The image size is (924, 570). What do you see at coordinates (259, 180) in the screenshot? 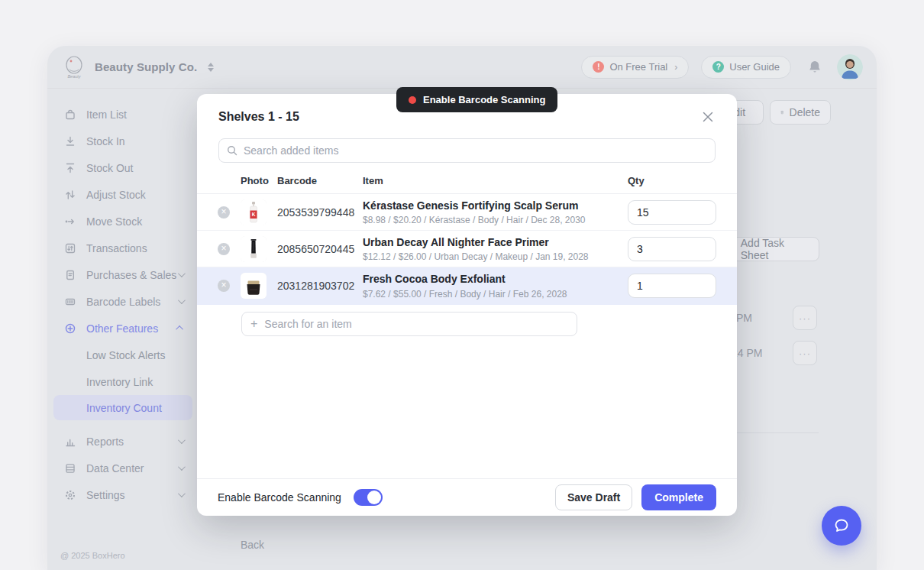
I see `column-photo: Photo` at bounding box center [259, 180].